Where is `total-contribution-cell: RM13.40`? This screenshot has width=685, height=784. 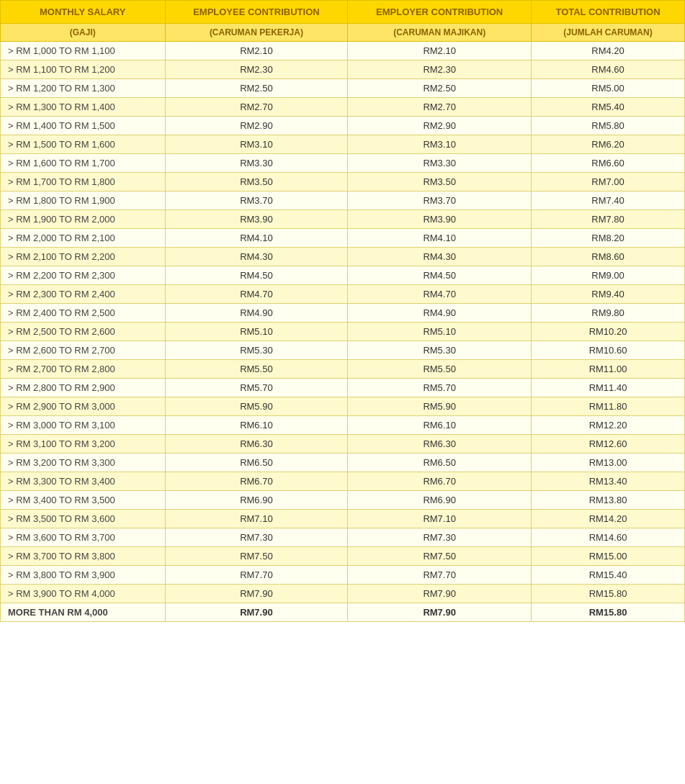
total-contribution-cell: RM13.40 is located at coordinates (608, 482).